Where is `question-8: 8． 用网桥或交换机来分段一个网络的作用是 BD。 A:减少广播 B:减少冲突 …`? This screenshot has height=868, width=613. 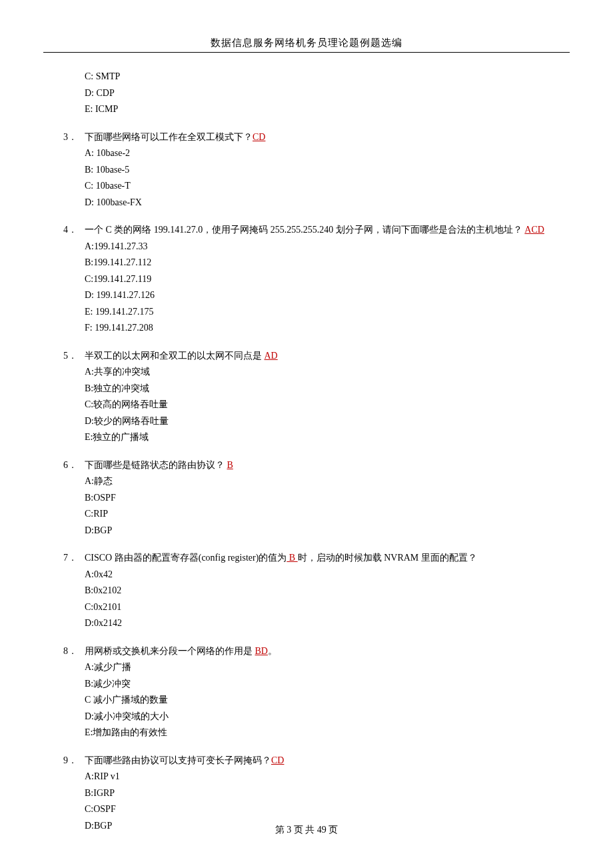 question-8: 8． 用网桥或交换机来分段一个网络的作用是 BD。 A:减少广播 B:减少冲突 … is located at coordinates (313, 692).